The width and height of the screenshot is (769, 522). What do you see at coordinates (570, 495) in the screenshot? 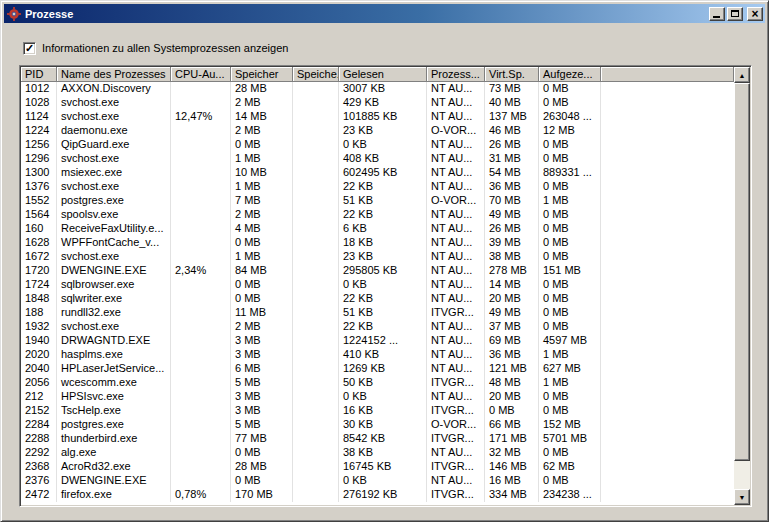
I see `table-cell: 234238 ...` at bounding box center [570, 495].